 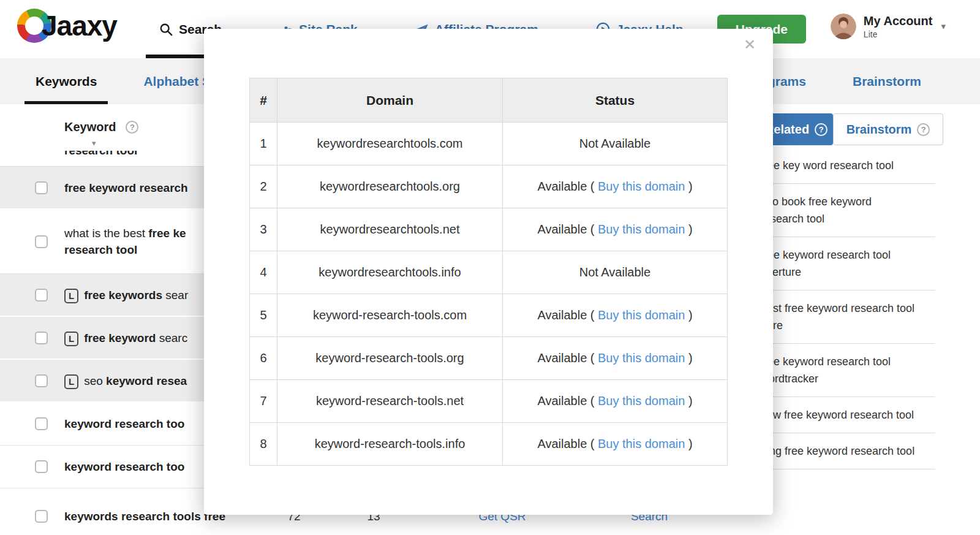 What do you see at coordinates (263, 144) in the screenshot?
I see `domain-row-number: 1` at bounding box center [263, 144].